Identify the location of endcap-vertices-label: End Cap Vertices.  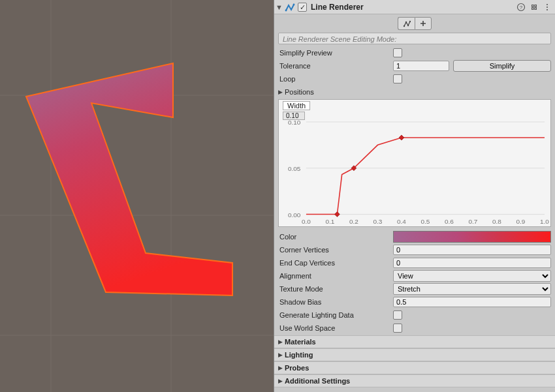
(336, 263).